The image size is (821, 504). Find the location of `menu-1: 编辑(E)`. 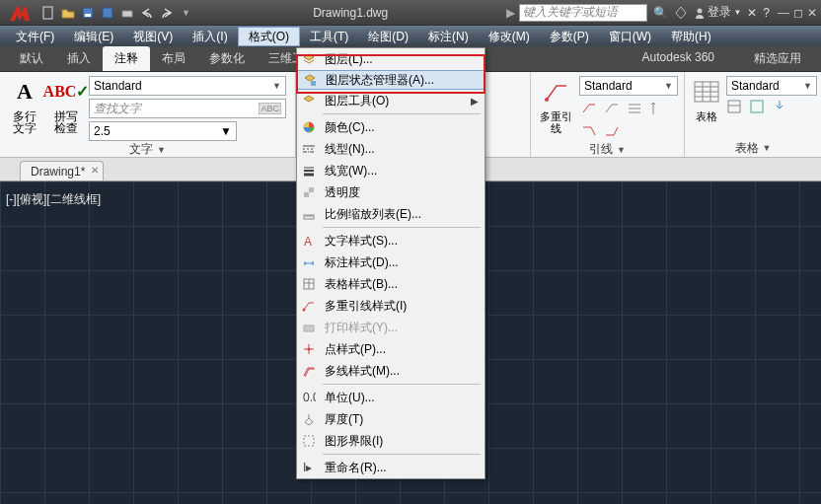

menu-1: 编辑(E) is located at coordinates (94, 36).